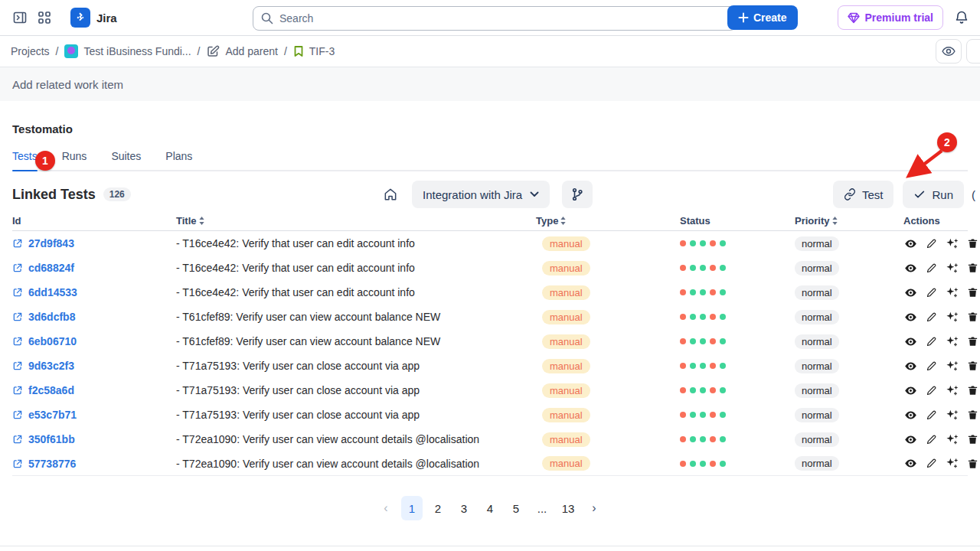  Describe the element at coordinates (94, 415) in the screenshot. I see `test-id-link: e53c7b71` at that location.